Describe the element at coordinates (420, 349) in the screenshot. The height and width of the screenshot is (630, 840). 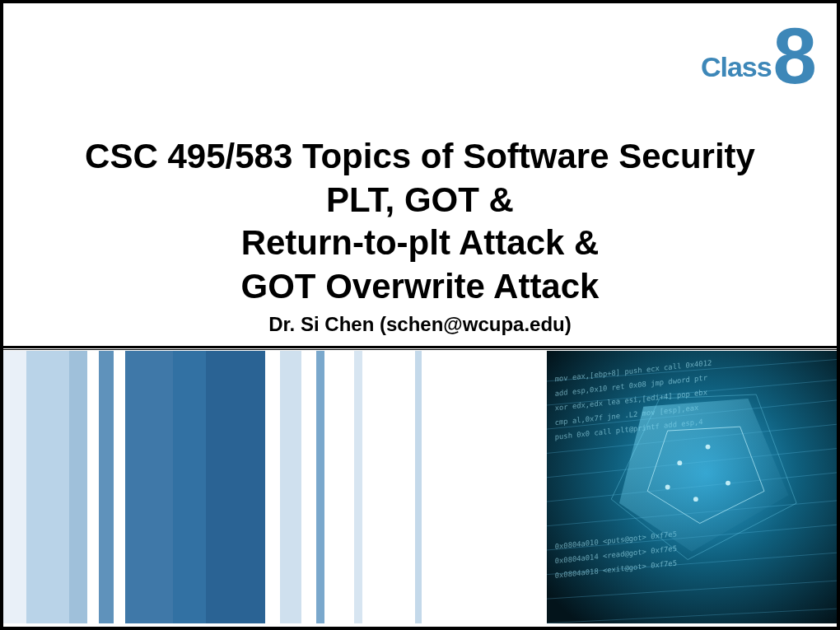
I see `divider-thin` at that location.